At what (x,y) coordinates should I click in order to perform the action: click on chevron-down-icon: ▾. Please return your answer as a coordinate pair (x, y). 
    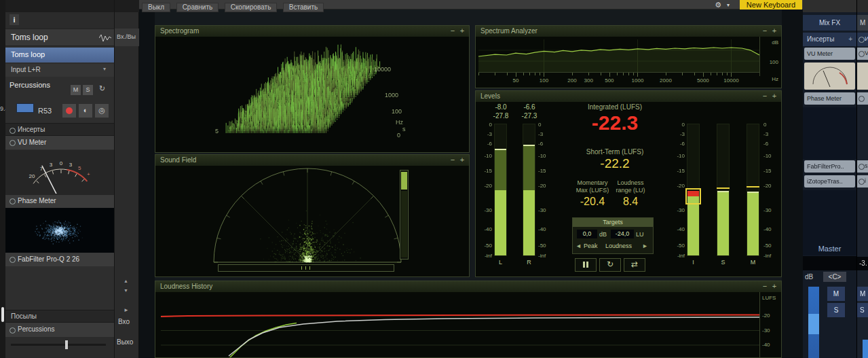
    Looking at the image, I should click on (105, 69).